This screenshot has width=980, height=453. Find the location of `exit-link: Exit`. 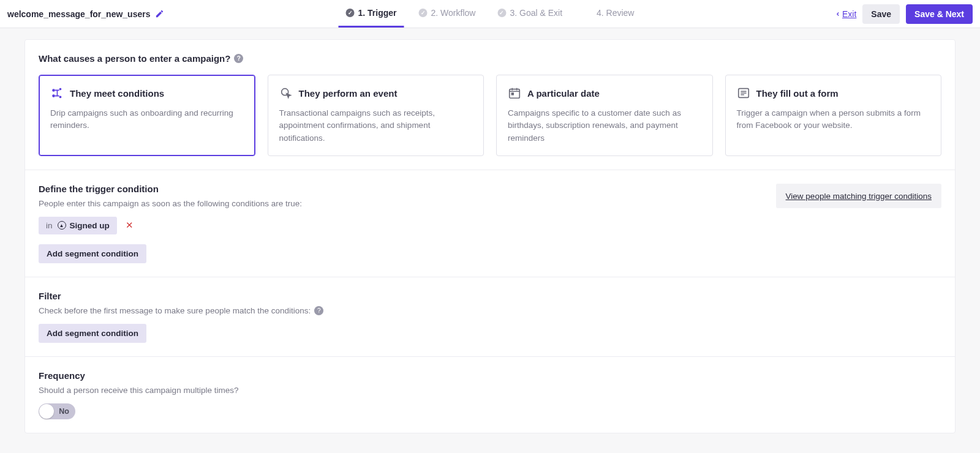

exit-link: Exit is located at coordinates (845, 14).